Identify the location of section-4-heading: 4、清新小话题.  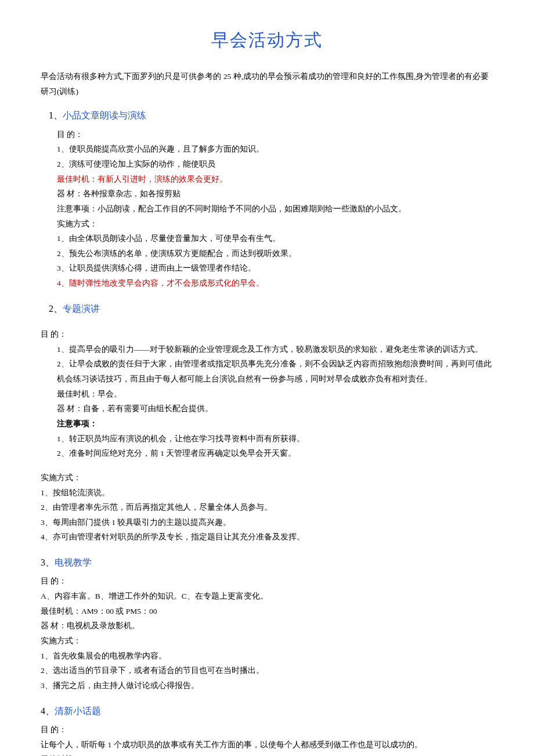
(267, 711).